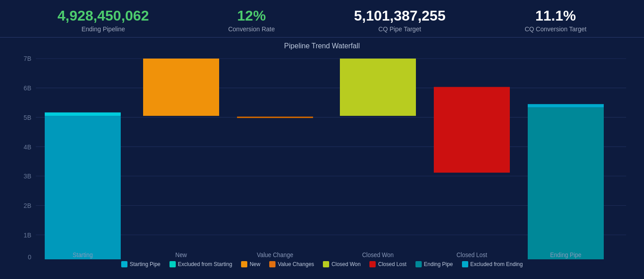 The image size is (644, 279). Describe the element at coordinates (373, 264) in the screenshot. I see `legend-color-closed-lost` at that location.